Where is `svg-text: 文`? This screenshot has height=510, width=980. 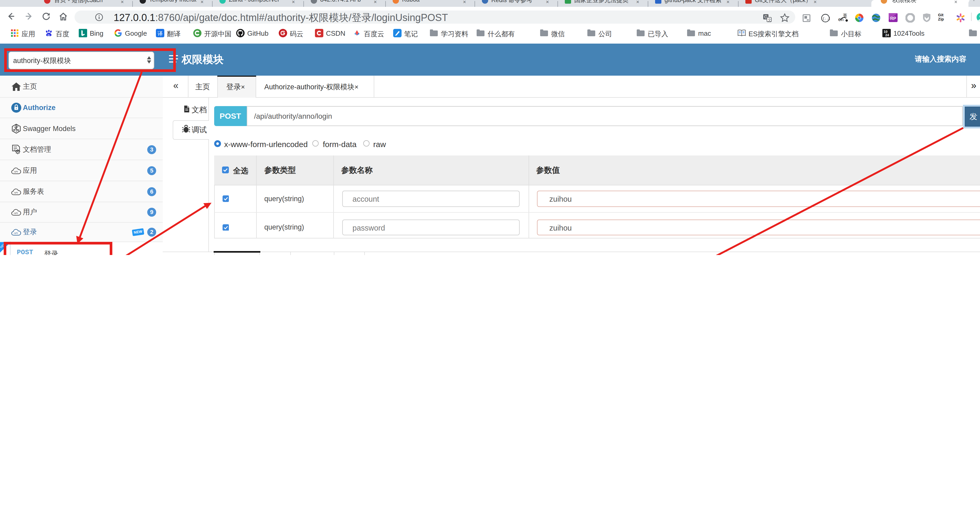
svg-text: 文 is located at coordinates (770, 20).